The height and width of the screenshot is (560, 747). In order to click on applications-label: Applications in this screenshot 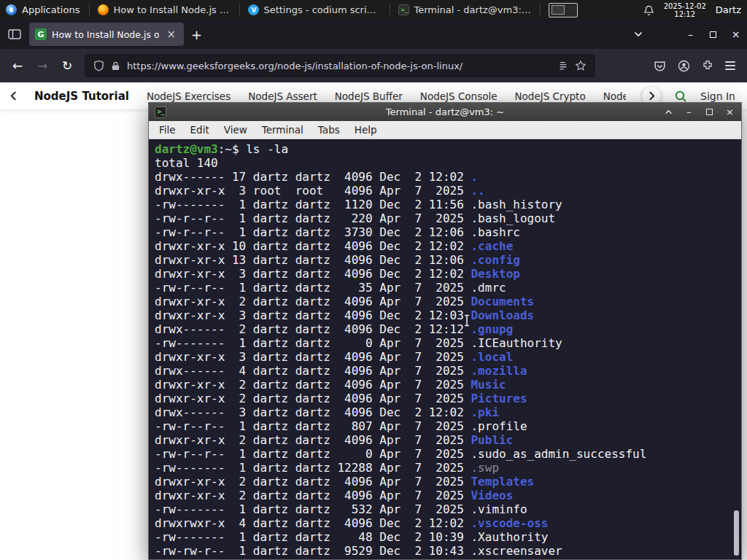, I will do `click(51, 10)`.